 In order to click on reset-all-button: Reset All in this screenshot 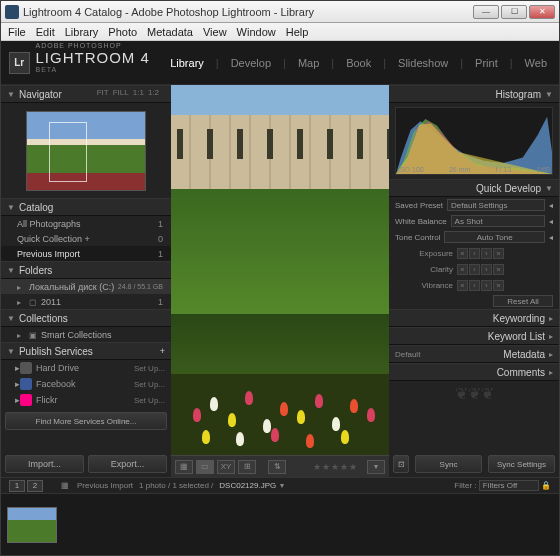, I will do `click(523, 301)`.